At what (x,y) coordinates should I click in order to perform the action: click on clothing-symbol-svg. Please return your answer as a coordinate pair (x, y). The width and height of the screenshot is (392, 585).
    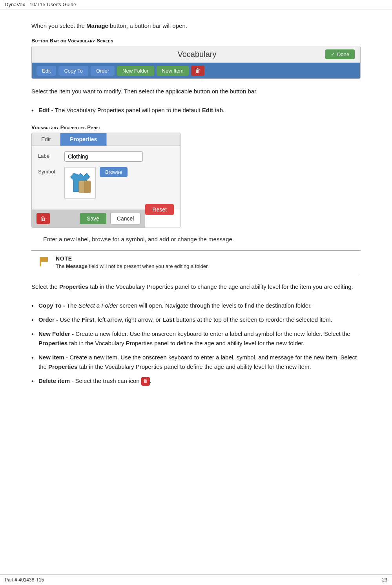
    Looking at the image, I should click on (80, 183).